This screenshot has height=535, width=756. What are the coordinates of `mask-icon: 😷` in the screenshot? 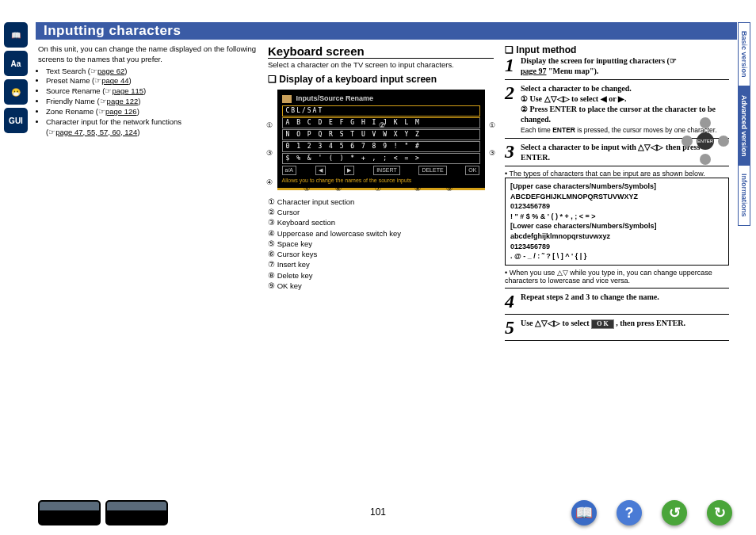 It's located at (16, 92).